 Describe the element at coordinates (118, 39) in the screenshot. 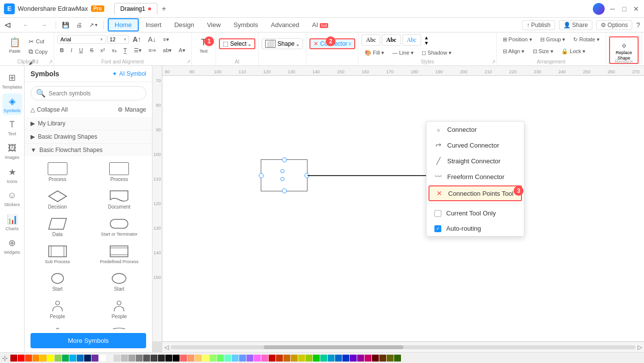

I see `font-size-select: 12 ▾` at that location.